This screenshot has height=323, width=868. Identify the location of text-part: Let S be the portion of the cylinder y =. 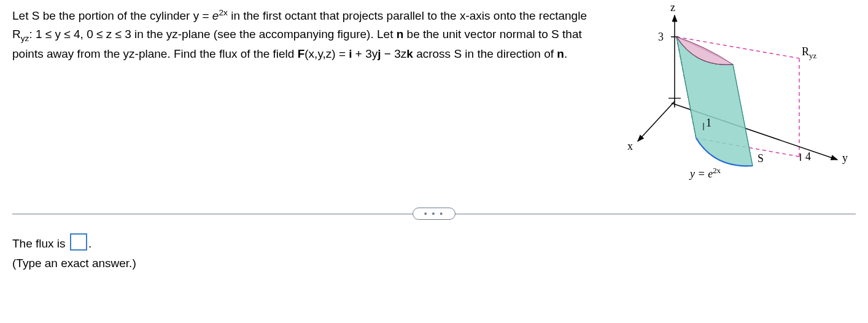
(112, 16).